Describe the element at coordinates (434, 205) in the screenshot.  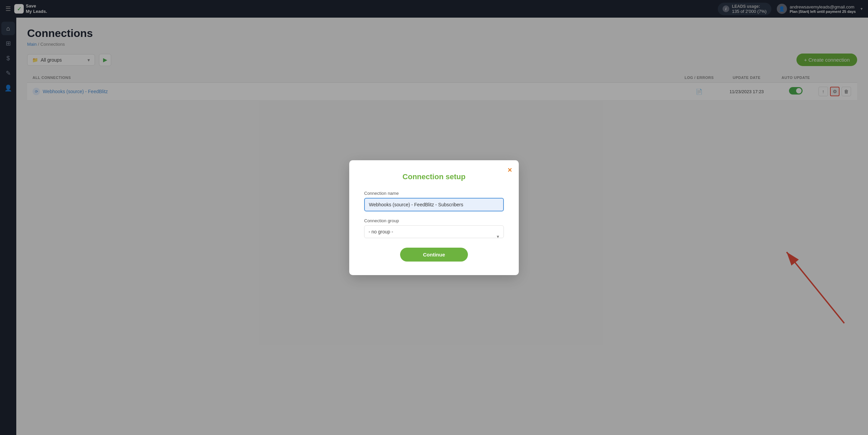
I see `connection-name-input` at that location.